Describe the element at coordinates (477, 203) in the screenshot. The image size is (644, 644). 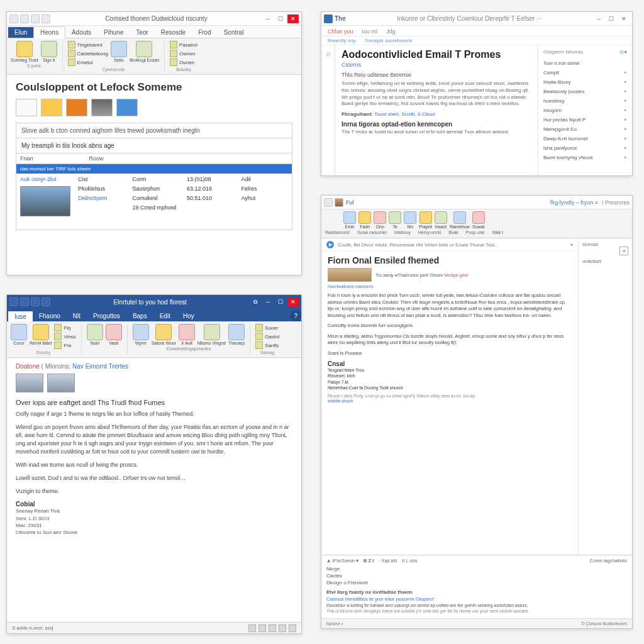
I see `titlebar: Ful flrg·lyndty – fryon ≡ I Presrores` at that location.